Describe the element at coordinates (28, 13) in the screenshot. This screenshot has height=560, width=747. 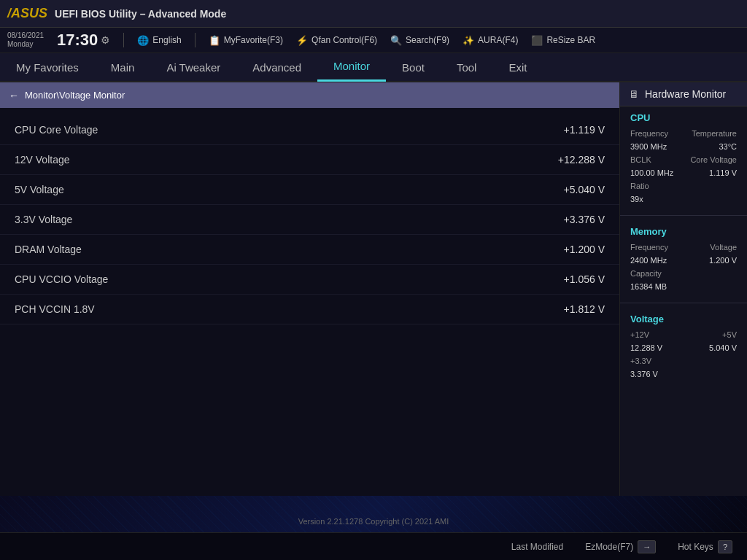
I see `asus-logo: /ASUS` at that location.